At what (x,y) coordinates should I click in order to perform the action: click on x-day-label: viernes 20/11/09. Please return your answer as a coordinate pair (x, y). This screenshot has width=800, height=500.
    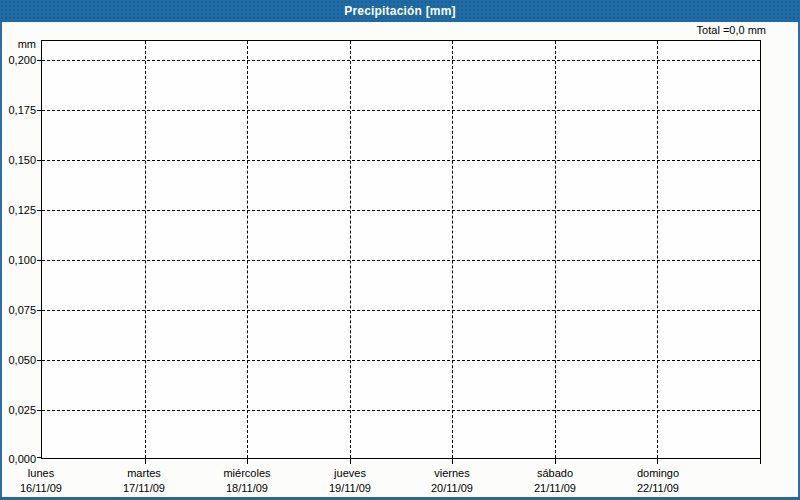
    Looking at the image, I should click on (452, 481).